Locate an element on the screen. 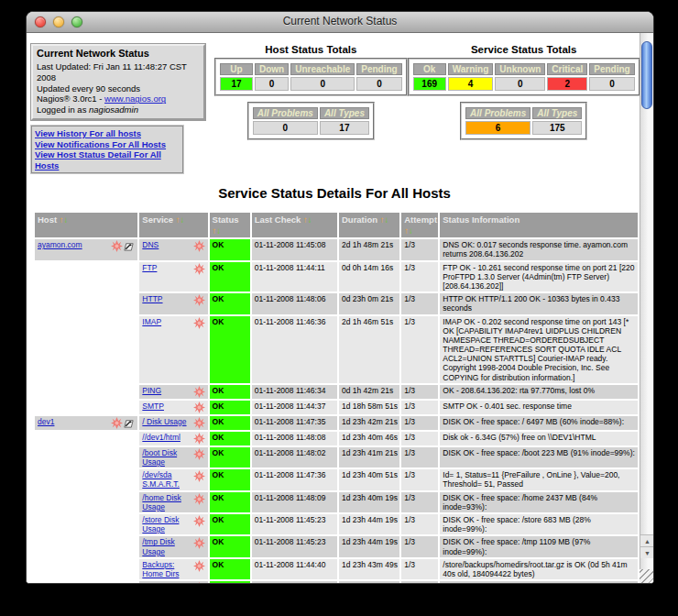 The height and width of the screenshot is (616, 678). minimize-button is located at coordinates (59, 22).